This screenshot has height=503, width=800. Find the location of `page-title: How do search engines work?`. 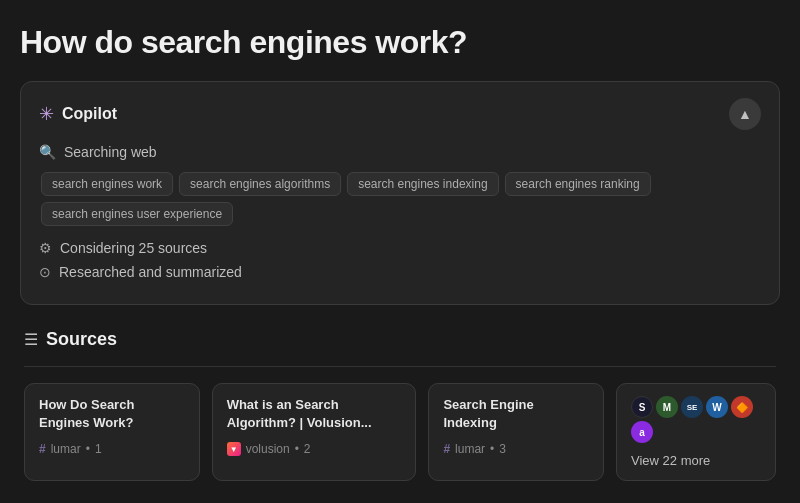

page-title: How do search engines work? is located at coordinates (400, 42).